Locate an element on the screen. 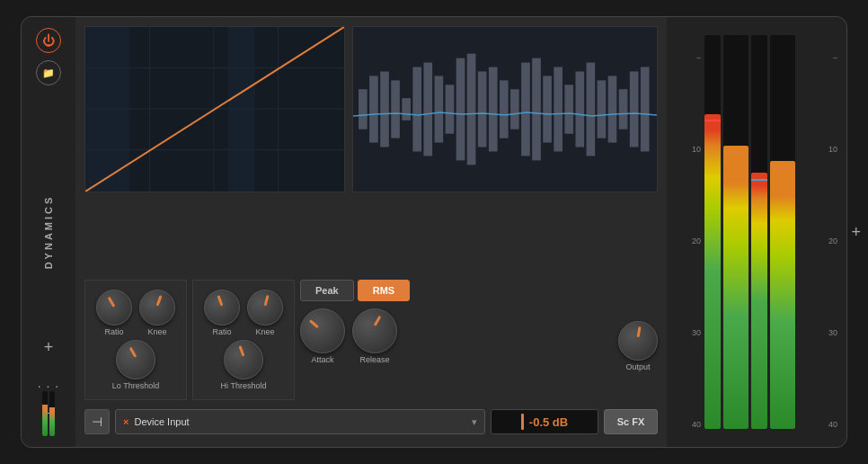 This screenshot has width=868, height=464. mini-meter-left-fill is located at coordinates (45, 421).